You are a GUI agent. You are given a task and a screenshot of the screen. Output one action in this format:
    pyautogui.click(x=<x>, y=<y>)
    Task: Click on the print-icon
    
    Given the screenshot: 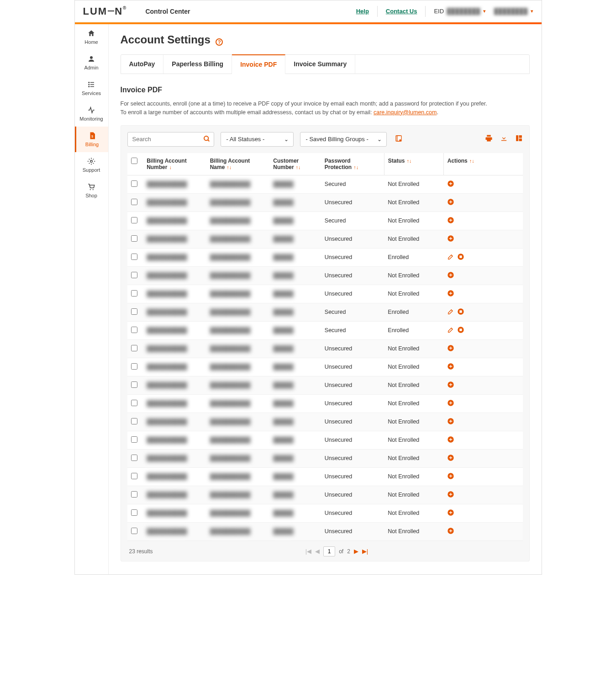 What is the action you would take?
    pyautogui.click(x=489, y=139)
    